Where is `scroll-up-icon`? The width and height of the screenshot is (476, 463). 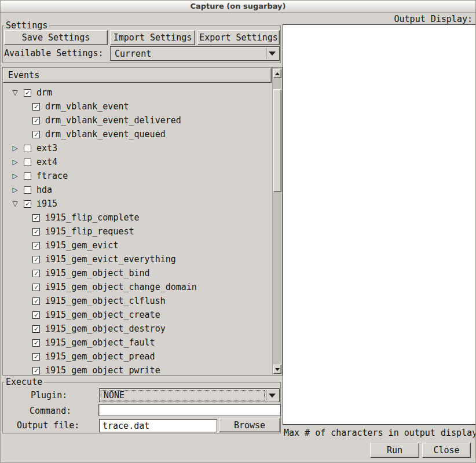
scroll-up-icon is located at coordinates (277, 74).